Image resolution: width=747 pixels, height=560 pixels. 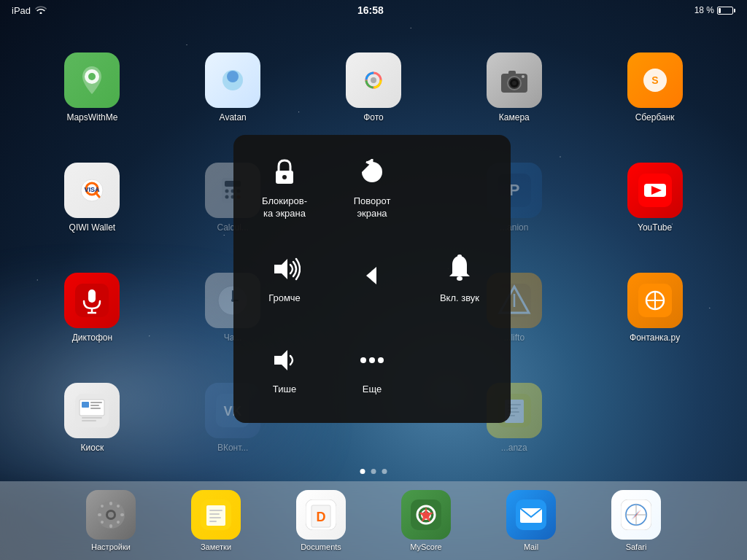 What do you see at coordinates (285, 188) in the screenshot?
I see `popup-screen-lock: Блокиров-ка экрана` at bounding box center [285, 188].